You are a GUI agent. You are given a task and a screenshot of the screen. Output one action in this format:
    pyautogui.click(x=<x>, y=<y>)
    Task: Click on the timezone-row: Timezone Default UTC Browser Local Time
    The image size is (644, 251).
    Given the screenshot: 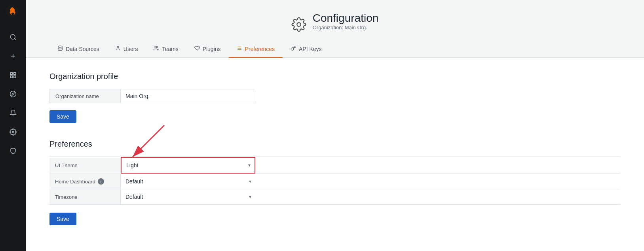 What is the action you would take?
    pyautogui.click(x=335, y=197)
    